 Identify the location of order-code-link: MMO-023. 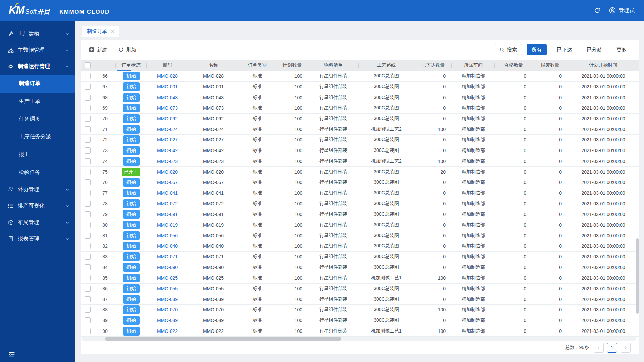
(167, 161).